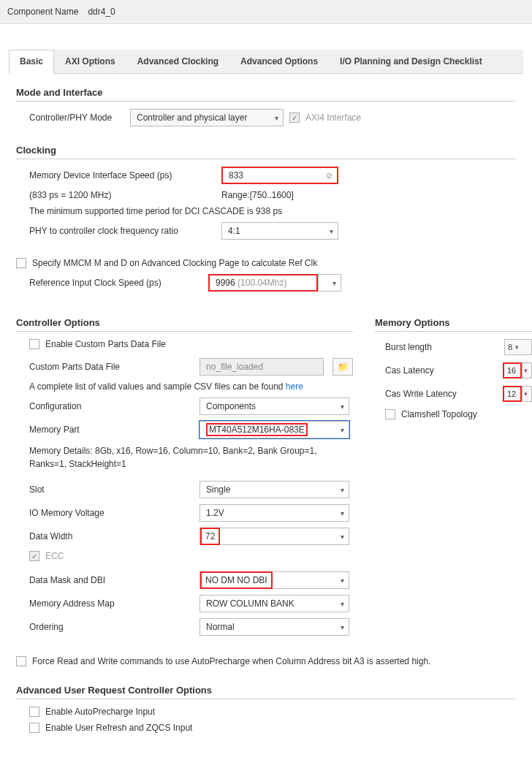 The image size is (532, 757). What do you see at coordinates (408, 347) in the screenshot?
I see `burst-length-label: Burst length` at bounding box center [408, 347].